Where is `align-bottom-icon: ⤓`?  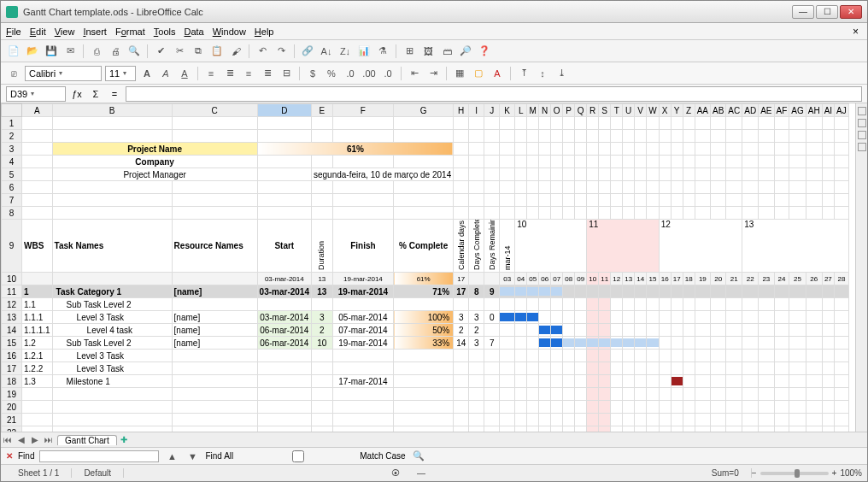 align-bottom-icon: ⤓ is located at coordinates (561, 73).